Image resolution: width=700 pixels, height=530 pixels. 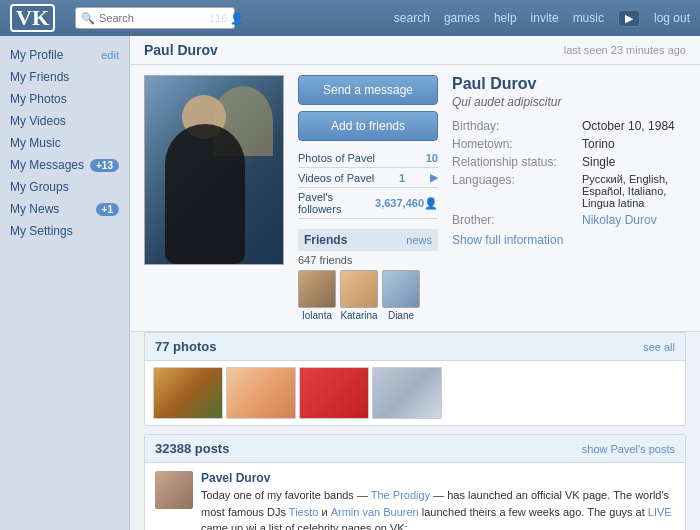 I want to click on sidebar-item-videos: My Videos, so click(x=64, y=121).